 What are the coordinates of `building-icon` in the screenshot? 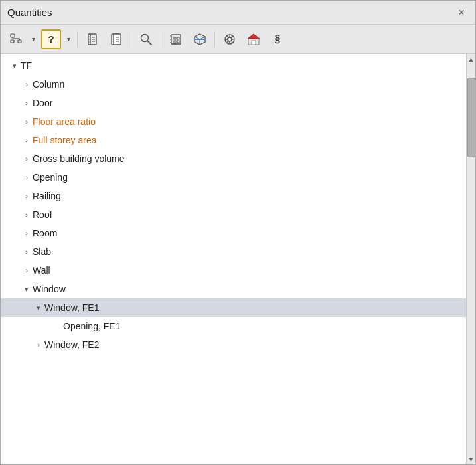 It's located at (176, 39).